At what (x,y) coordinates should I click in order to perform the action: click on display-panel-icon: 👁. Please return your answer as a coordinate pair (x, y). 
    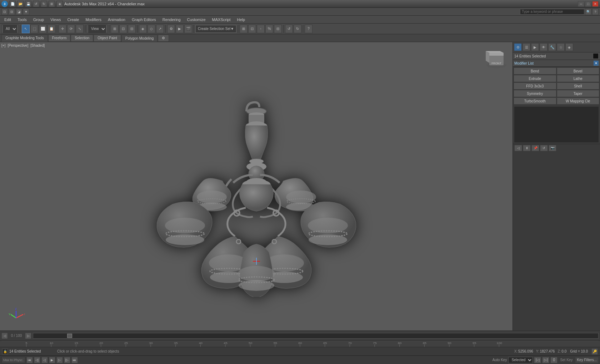
    Looking at the image, I should click on (544, 47).